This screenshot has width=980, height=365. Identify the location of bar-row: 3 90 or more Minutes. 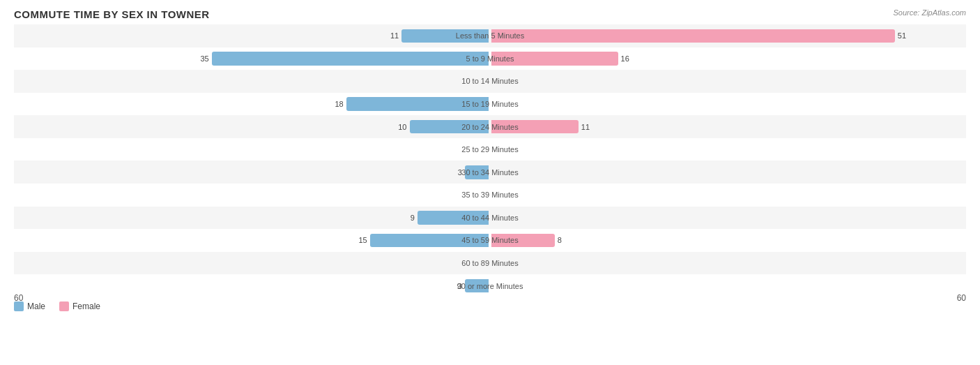
(490, 286).